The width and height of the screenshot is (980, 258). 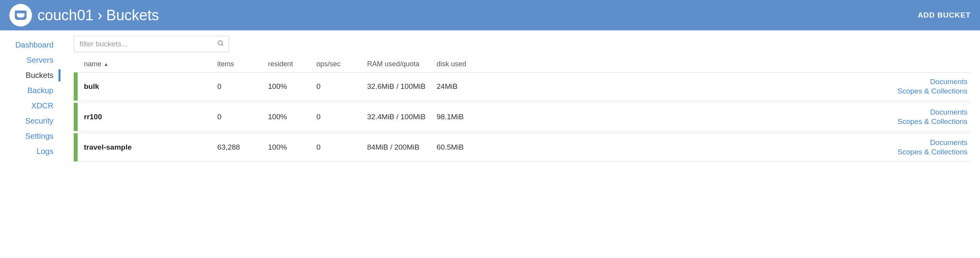 I want to click on table-header-row: name ▲ items resident ops/sec RAM used/q…, so click(x=522, y=65).